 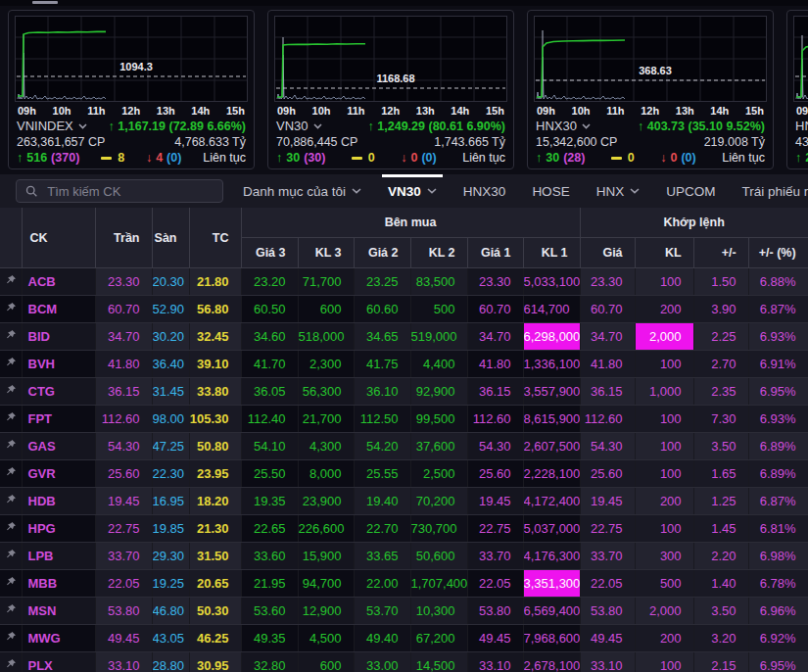 What do you see at coordinates (778, 639) in the screenshot?
I see `value-cell: 6.92%` at bounding box center [778, 639].